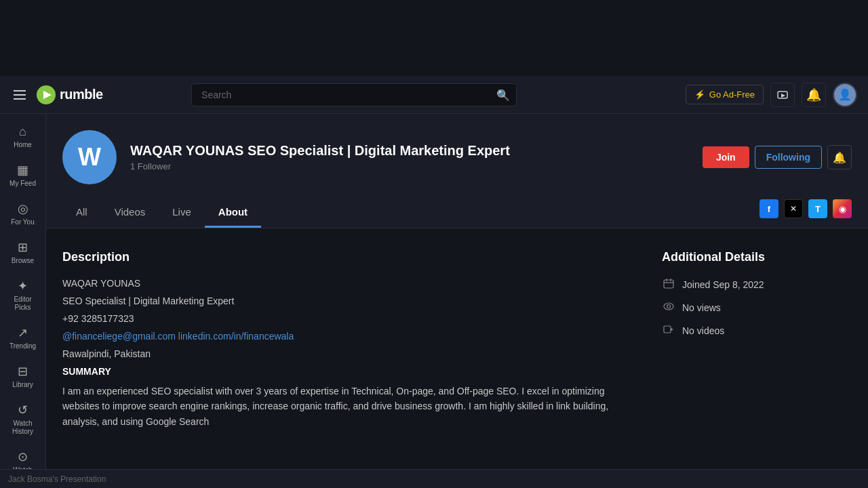 This screenshot has height=488, width=868. I want to click on desc-phone: +92 3285177323, so click(349, 319).